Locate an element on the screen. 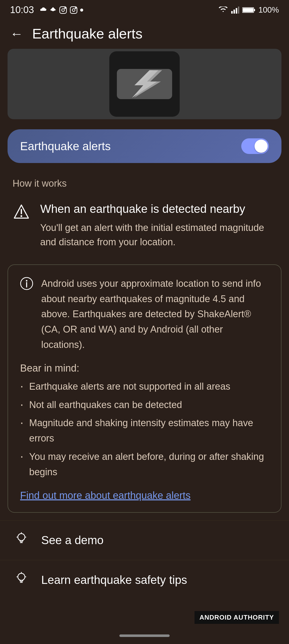 This screenshot has height=644, width=289. bullet-item-3: Magnitude and shaking intensity estimate… is located at coordinates (144, 431).